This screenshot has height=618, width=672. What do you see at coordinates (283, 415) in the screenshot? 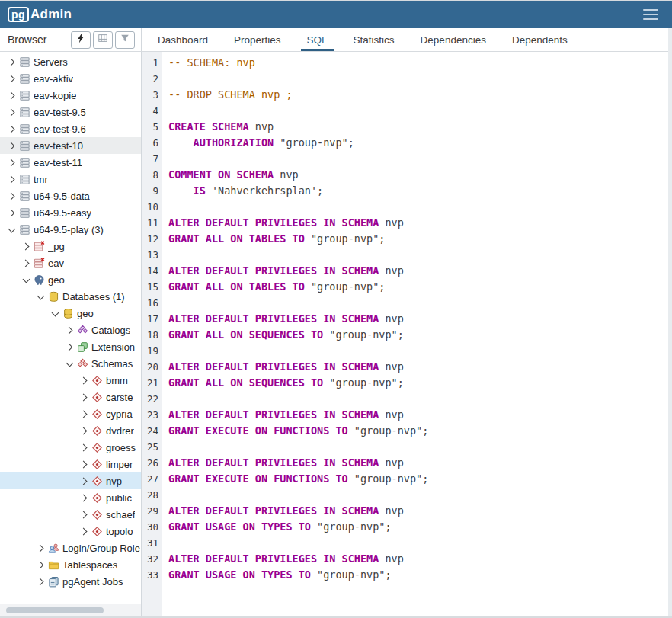
I see `code-text: ALTER DEFAULT PRIVILEGES IN SCHEMA nvp` at bounding box center [283, 415].